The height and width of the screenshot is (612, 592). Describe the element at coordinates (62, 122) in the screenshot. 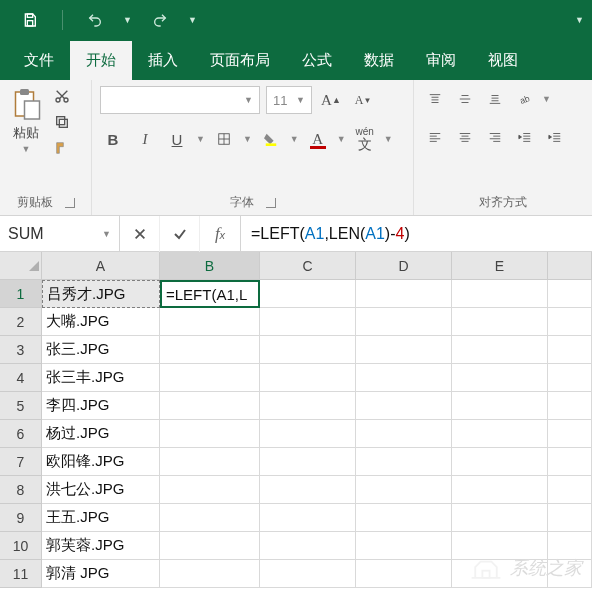

I see `copy-button` at that location.